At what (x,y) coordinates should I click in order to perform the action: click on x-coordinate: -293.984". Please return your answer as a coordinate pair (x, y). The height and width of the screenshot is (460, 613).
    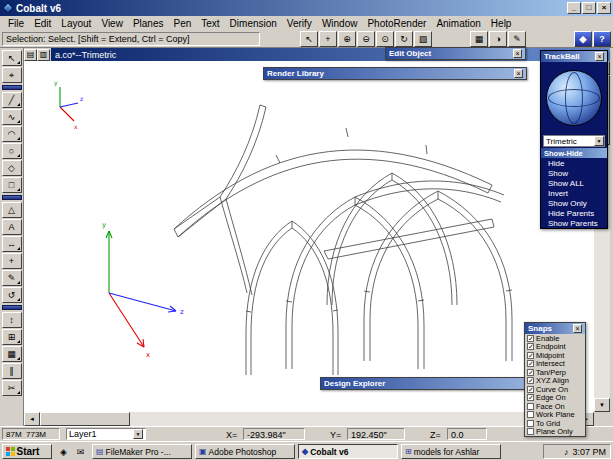
    Looking at the image, I should click on (274, 434).